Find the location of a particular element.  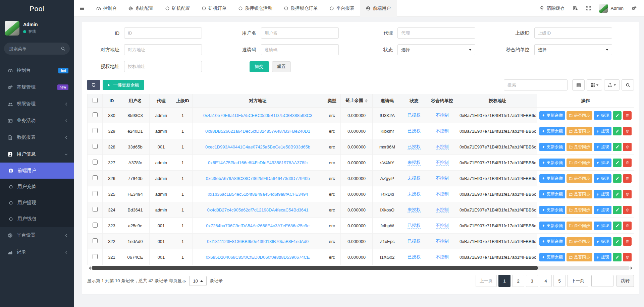

user-menu: Admin is located at coordinates (611, 8).